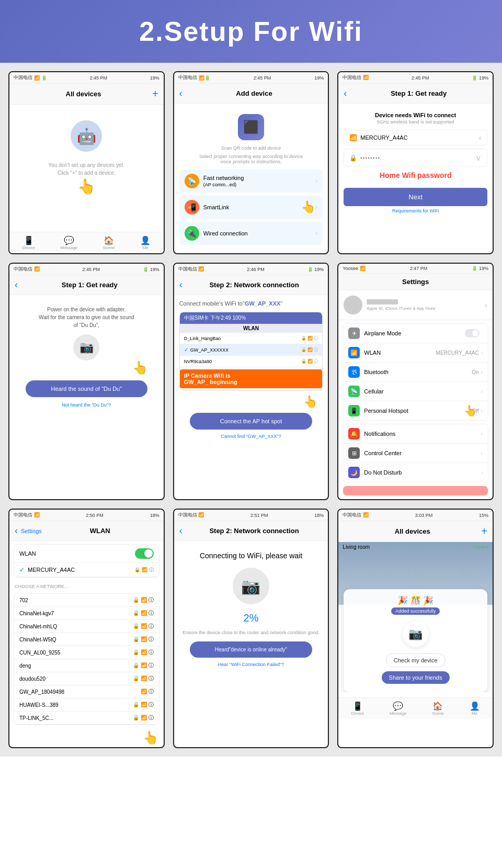 The image size is (502, 868). What do you see at coordinates (416, 660) in the screenshot?
I see `check-device-button: Check my device` at bounding box center [416, 660].